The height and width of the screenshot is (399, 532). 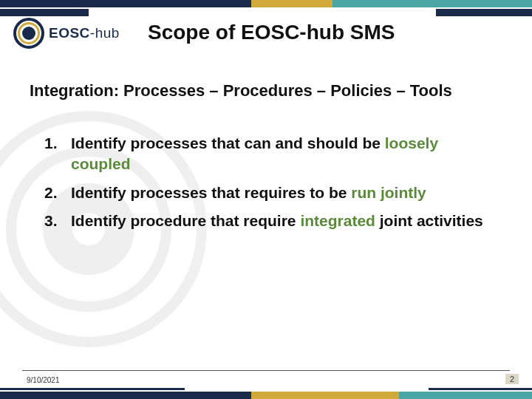 What do you see at coordinates (271, 33) in the screenshot?
I see `slide-title: Scope of EOSC-hub SMS` at bounding box center [271, 33].